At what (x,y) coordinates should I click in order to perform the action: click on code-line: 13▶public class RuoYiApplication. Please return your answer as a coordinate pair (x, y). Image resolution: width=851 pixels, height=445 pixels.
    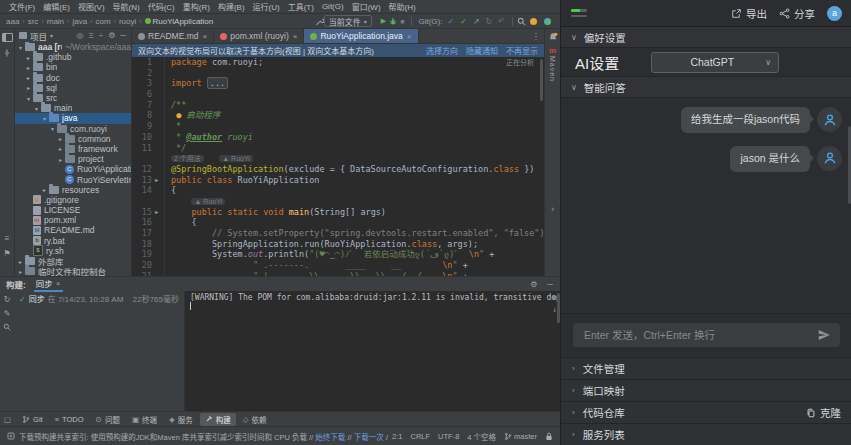
    Looking at the image, I should click on (338, 180).